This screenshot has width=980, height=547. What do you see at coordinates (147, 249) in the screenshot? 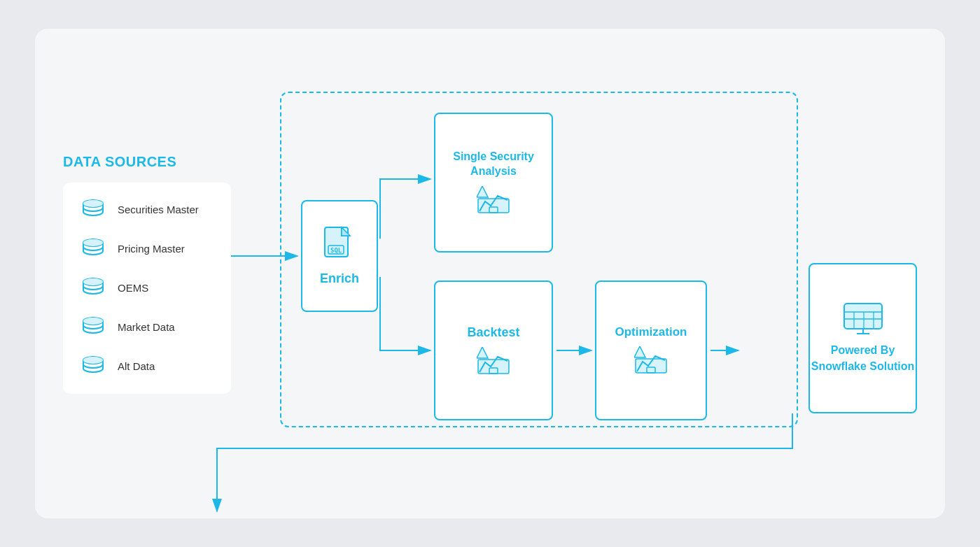
I see `list-item: Pricing Master` at bounding box center [147, 249].